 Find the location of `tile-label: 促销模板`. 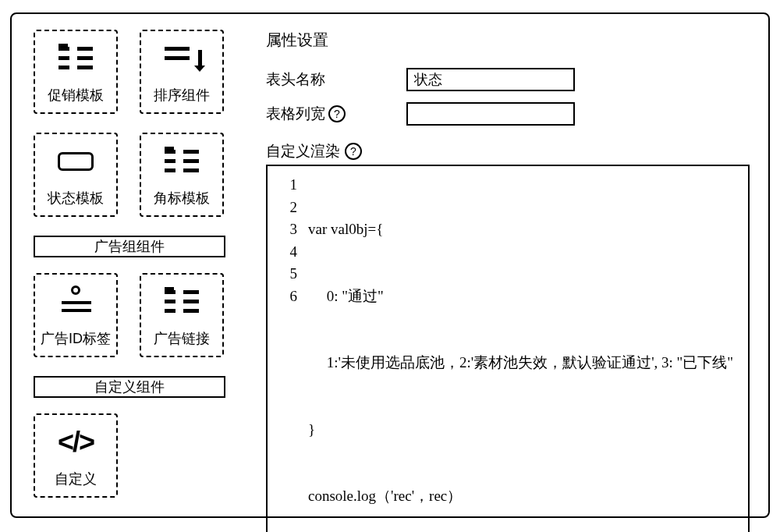

tile-label: 促销模板 is located at coordinates (76, 95).